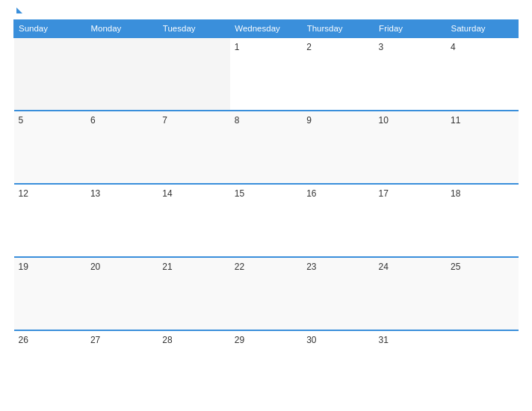 The width and height of the screenshot is (532, 411). Describe the element at coordinates (384, 267) in the screenshot. I see `day-number: 24` at that location.